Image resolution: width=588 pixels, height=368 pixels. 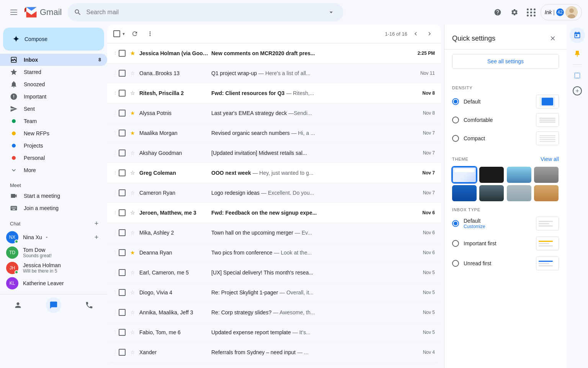 I want to click on refresh-button, so click(x=135, y=34).